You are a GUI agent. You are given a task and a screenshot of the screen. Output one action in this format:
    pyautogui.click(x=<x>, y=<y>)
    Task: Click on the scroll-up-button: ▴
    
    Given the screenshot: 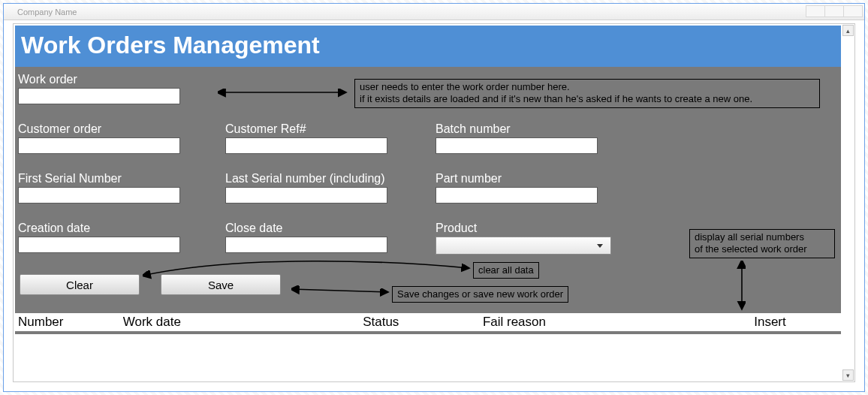 What is the action you would take?
    pyautogui.click(x=848, y=30)
    